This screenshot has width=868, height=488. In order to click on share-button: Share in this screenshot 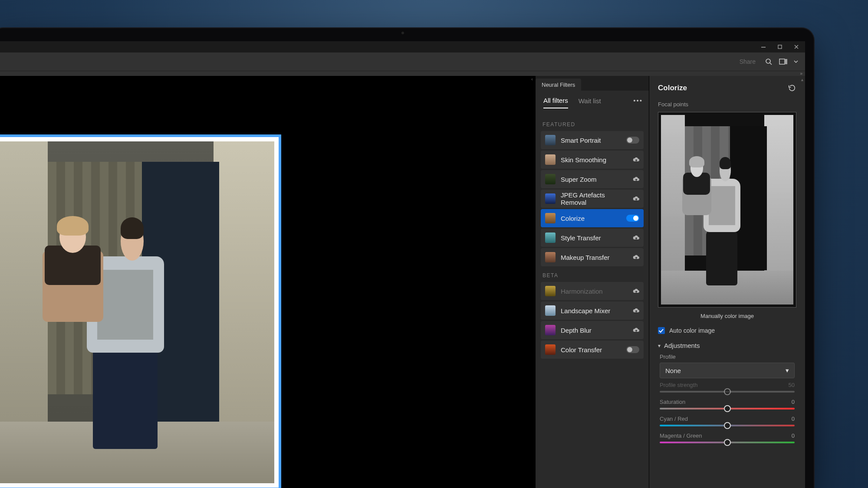, I will do `click(747, 62)`.